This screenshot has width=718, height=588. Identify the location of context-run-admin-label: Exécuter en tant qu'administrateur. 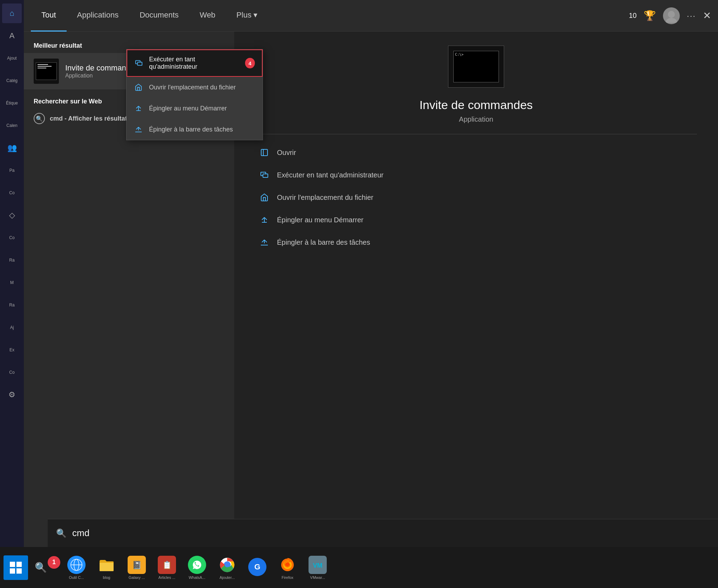
(194, 63).